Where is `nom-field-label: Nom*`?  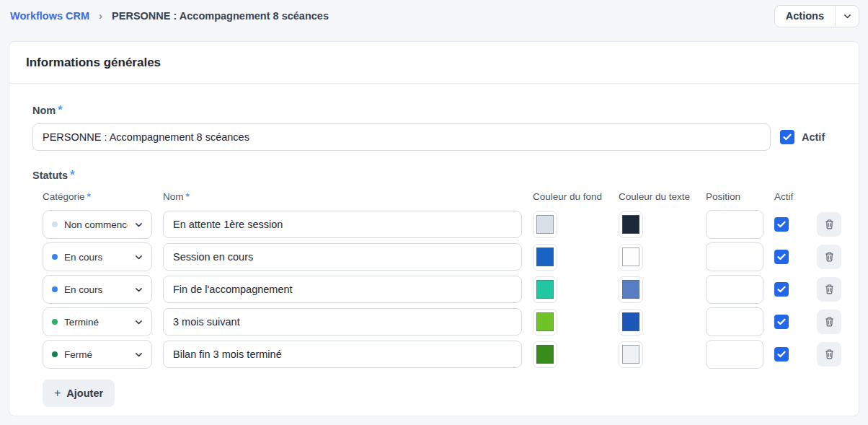 nom-field-label: Nom* is located at coordinates (434, 110).